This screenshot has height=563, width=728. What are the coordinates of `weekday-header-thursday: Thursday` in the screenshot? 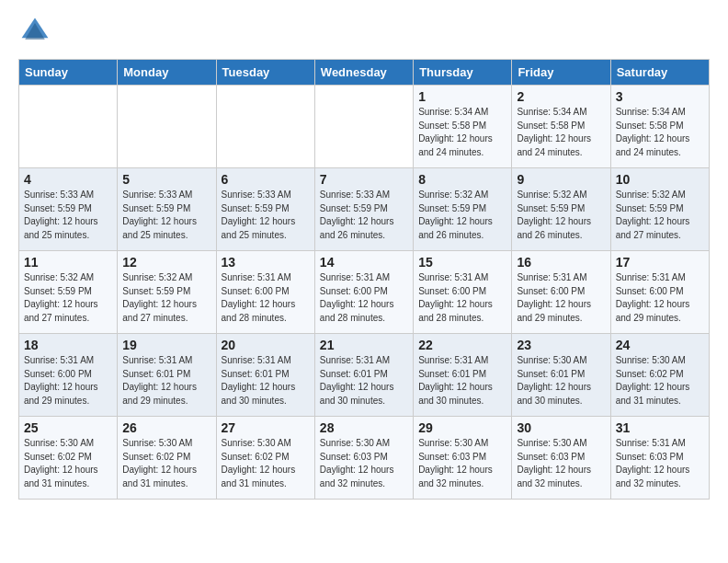 It's located at (463, 73).